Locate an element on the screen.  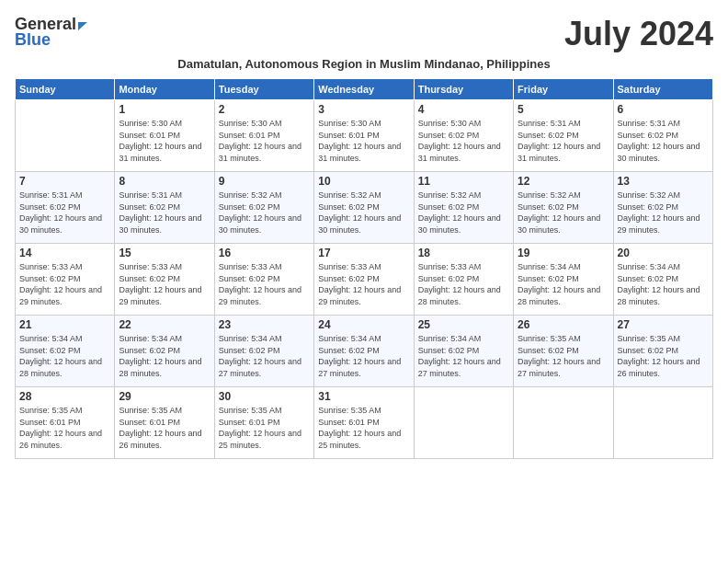
day-number: 23 is located at coordinates (265, 325).